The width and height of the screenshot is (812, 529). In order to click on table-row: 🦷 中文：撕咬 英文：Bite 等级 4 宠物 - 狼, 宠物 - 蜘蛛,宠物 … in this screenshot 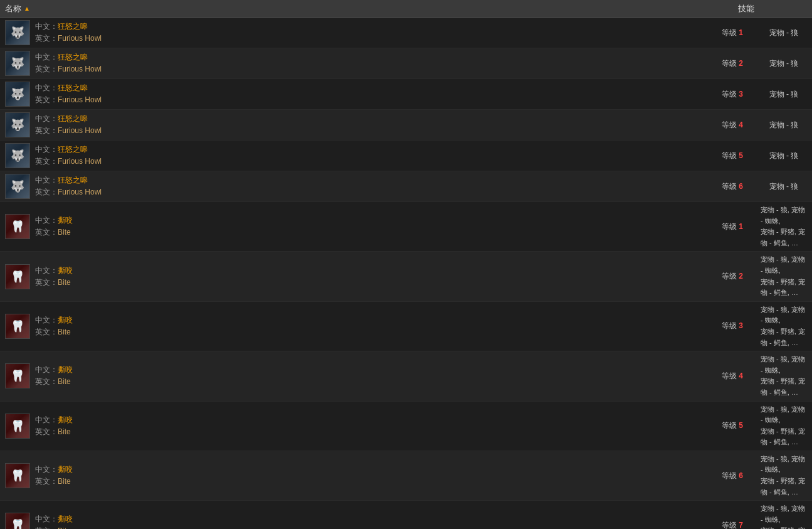, I will do `click(406, 377)`.